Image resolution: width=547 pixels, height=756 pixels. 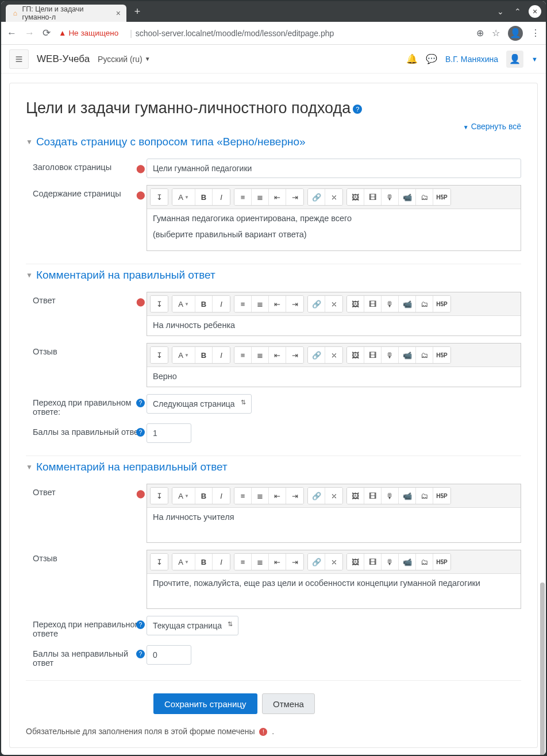 What do you see at coordinates (206, 704) in the screenshot?
I see `save-button: Сохранить страницу` at bounding box center [206, 704].